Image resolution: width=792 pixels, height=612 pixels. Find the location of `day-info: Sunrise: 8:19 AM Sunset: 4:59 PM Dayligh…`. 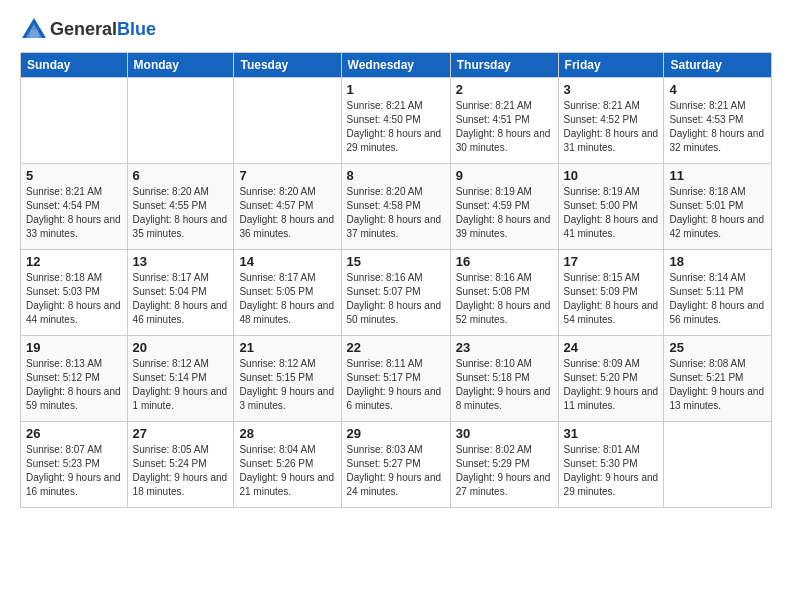

day-info: Sunrise: 8:19 AM Sunset: 4:59 PM Dayligh… is located at coordinates (504, 213).